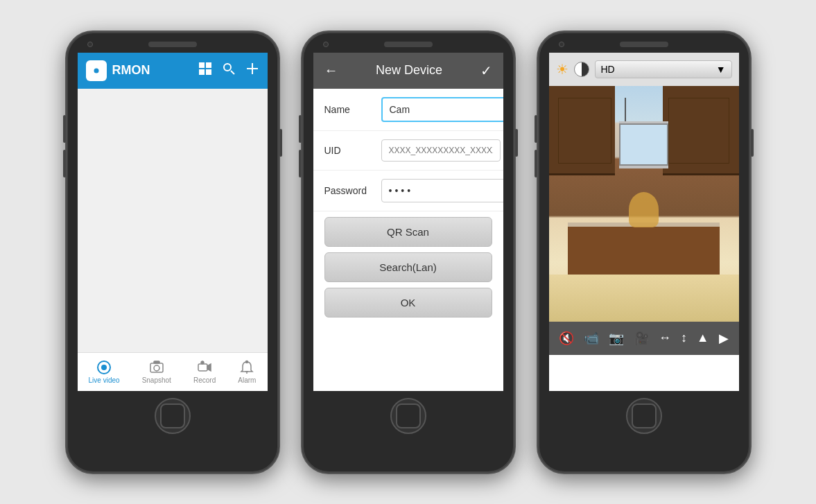  Describe the element at coordinates (644, 209) in the screenshot. I see `flowers` at that location.